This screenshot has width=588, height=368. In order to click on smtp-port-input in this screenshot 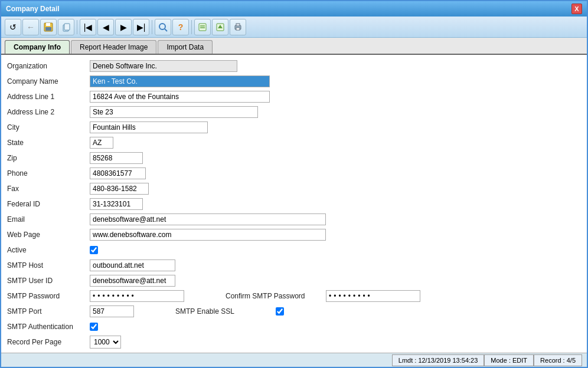, I will do `click(112, 311)`.